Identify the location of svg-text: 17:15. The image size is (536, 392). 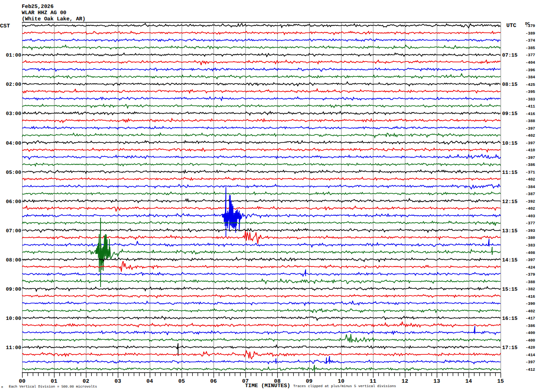
(510, 348).